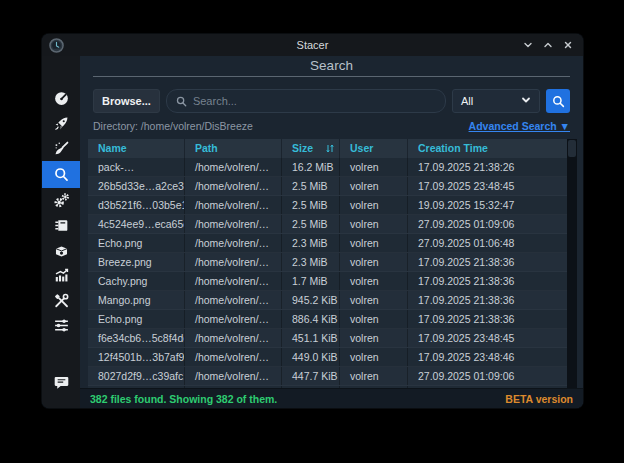 The width and height of the screenshot is (624, 463). Describe the element at coordinates (126, 101) in the screenshot. I see `browse-button: Browse...` at that location.